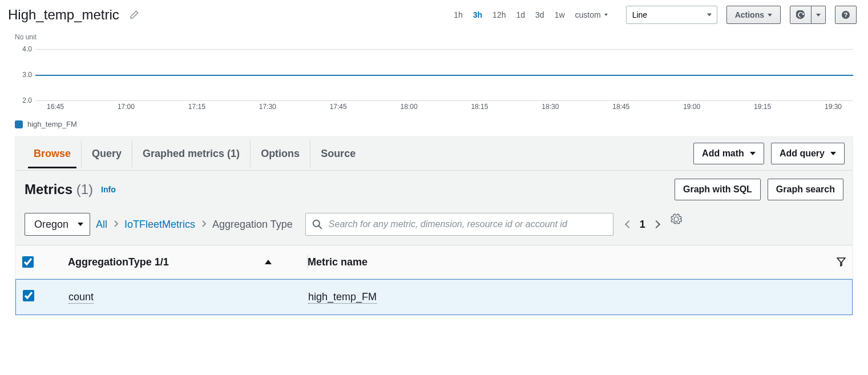 The height and width of the screenshot is (375, 868). I want to click on time-3d: 3d, so click(540, 15).